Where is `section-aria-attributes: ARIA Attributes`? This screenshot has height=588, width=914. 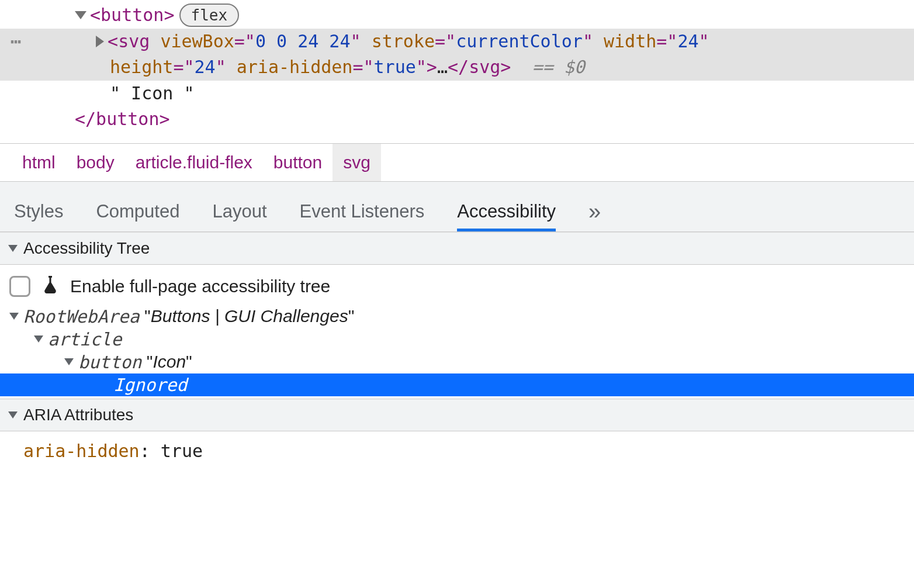
section-aria-attributes: ARIA Attributes is located at coordinates (457, 415).